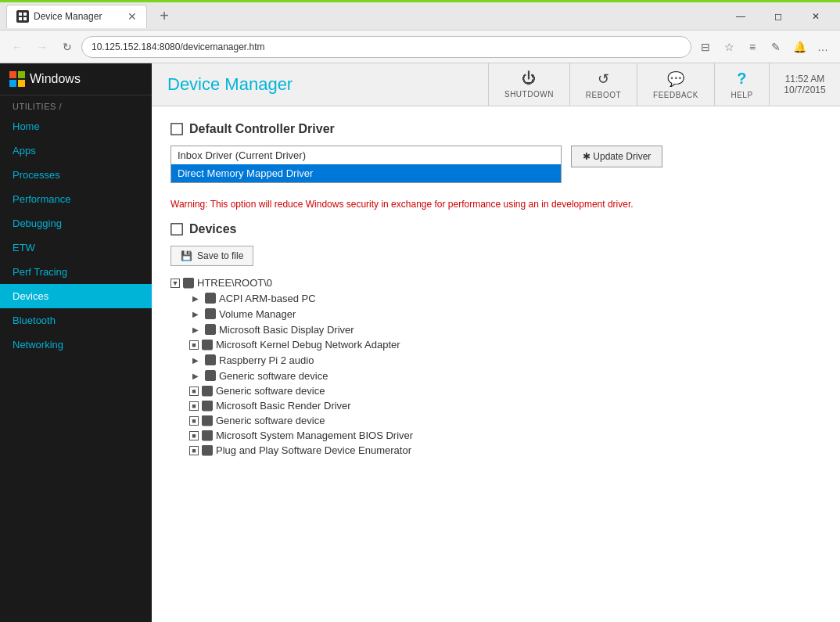 The width and height of the screenshot is (840, 622). What do you see at coordinates (76, 272) in the screenshot?
I see `sidebar-item-perf-tracing: Perf Tracing` at bounding box center [76, 272].